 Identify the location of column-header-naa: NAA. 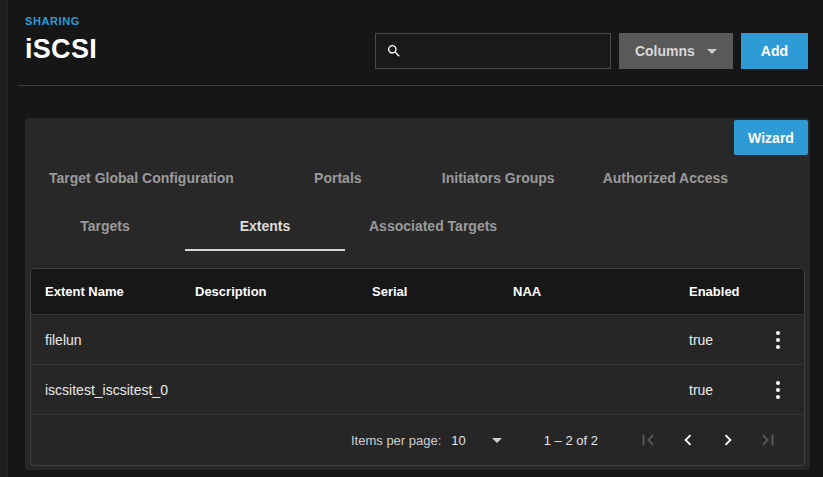
(587, 292).